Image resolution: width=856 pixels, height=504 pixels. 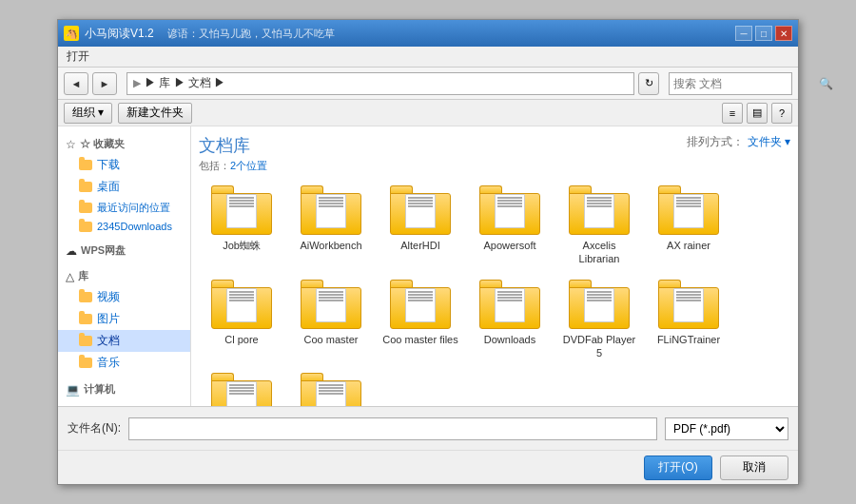 I want to click on file-view-header: 文档库 包括：2个位置 排列方式： 文件夹 ▾, so click(x=495, y=154).